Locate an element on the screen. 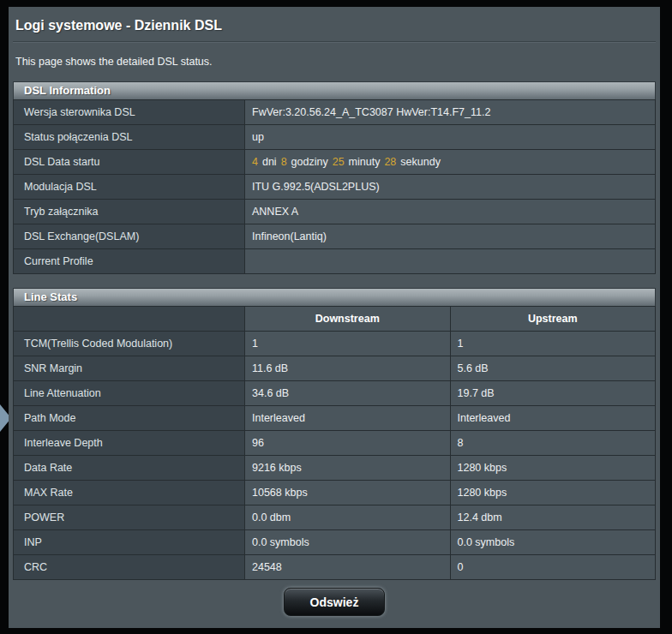 This screenshot has height=634, width=672. row-value: FwVer:3.20.56.24_A_TC3087 HwVer:T14.F7_1… is located at coordinates (451, 113).